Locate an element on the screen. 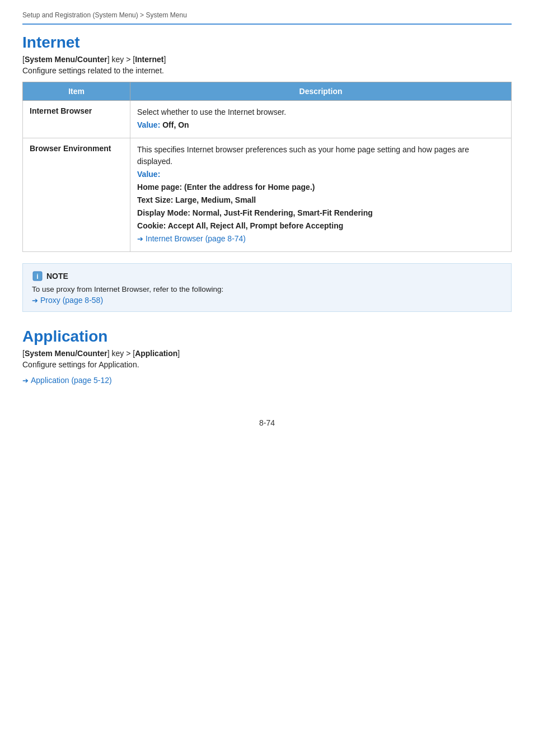 The image size is (534, 756). row1-description: Select whether to use the Internet brows… is located at coordinates (321, 120).